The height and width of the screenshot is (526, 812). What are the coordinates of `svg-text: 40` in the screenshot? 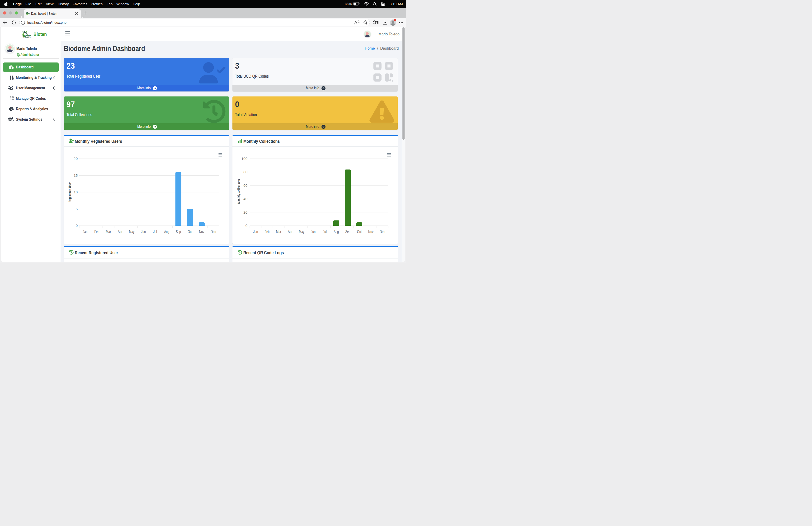 It's located at (245, 199).